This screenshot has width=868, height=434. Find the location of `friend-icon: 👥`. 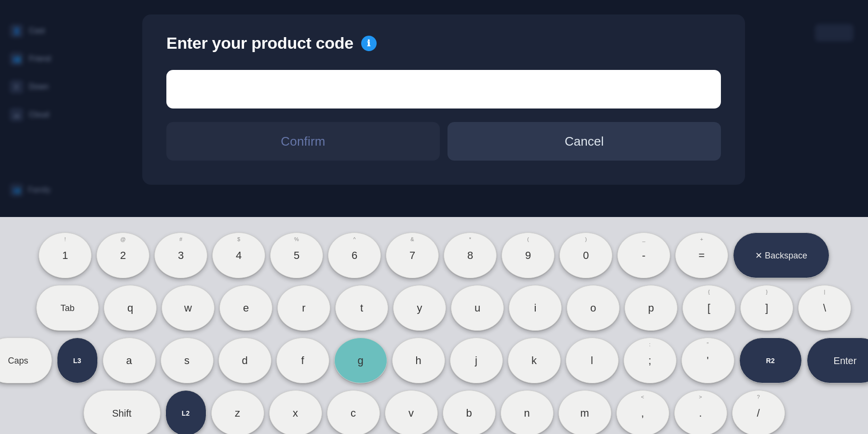

friend-icon: 👥 is located at coordinates (16, 59).